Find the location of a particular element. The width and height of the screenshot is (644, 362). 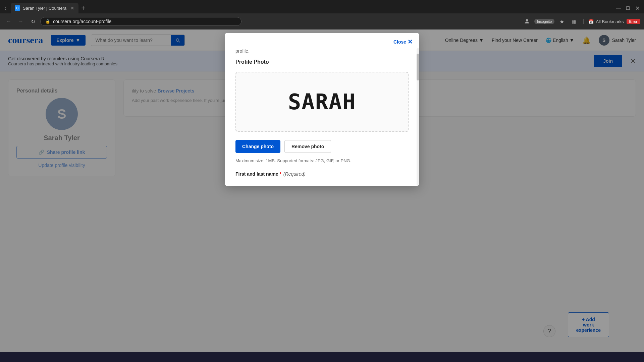

reload-button: ↻ is located at coordinates (33, 21).